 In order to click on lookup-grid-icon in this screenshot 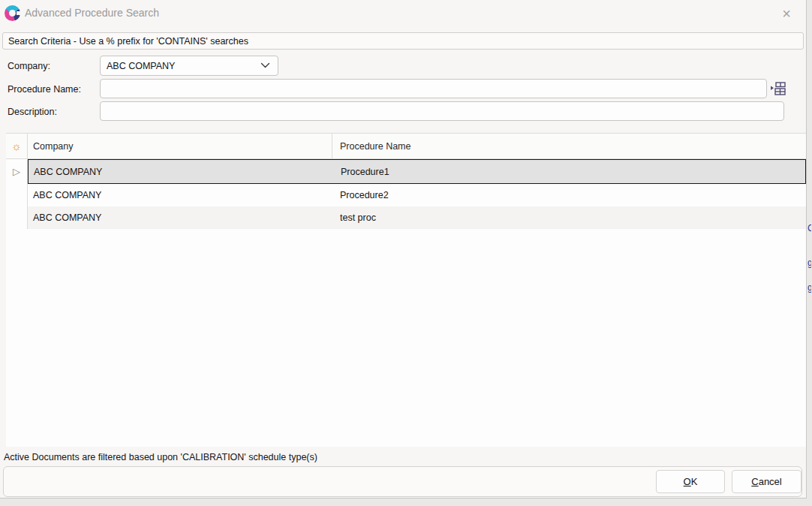, I will do `click(777, 89)`.